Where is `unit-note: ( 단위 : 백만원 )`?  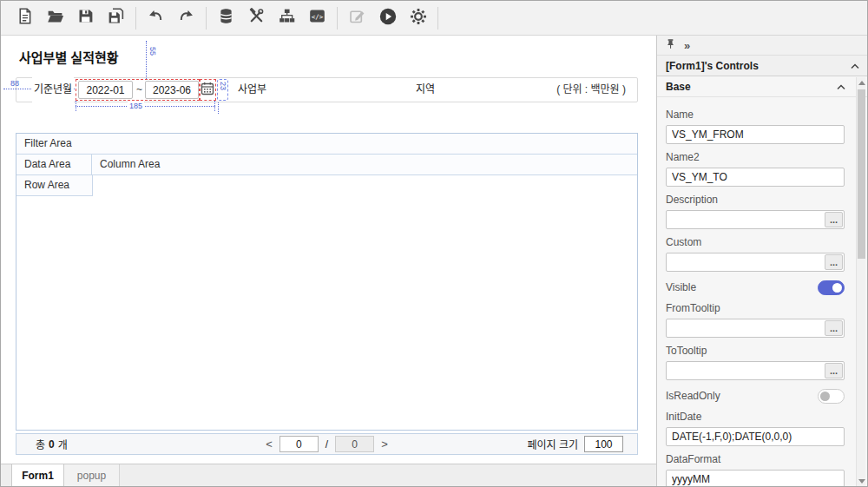
unit-note: ( 단위 : 백만원 ) is located at coordinates (582, 90).